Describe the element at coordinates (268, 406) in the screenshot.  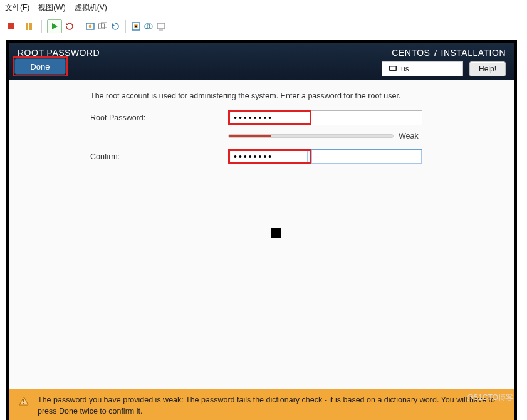
I see `warning-text: The password you have provided is weak: …` at that location.